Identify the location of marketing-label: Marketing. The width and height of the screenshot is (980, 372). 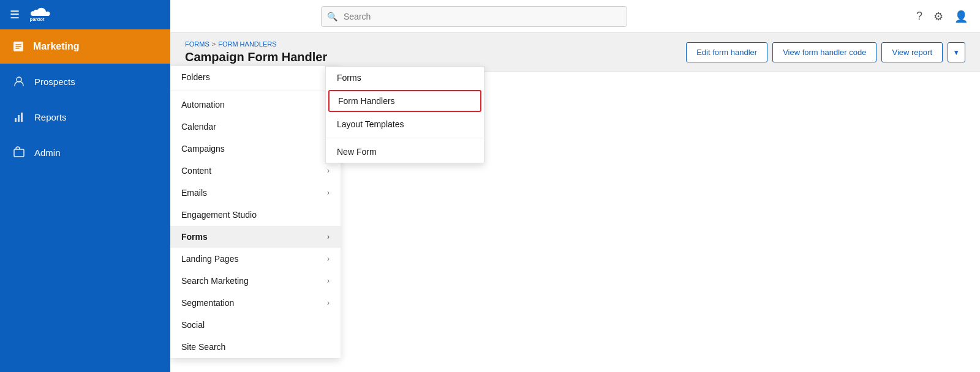
(56, 46).